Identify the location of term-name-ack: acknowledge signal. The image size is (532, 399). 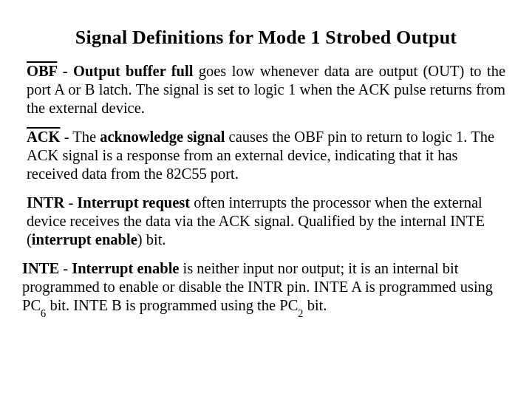
(163, 137).